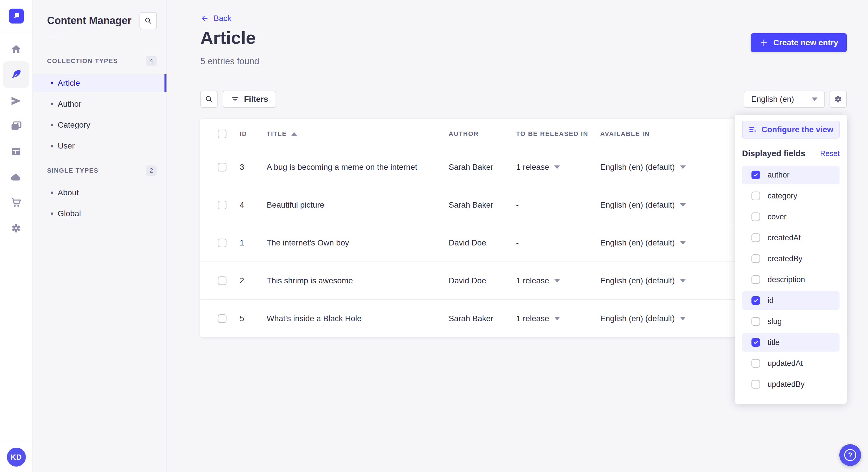 This screenshot has width=868, height=472. Describe the element at coordinates (100, 171) in the screenshot. I see `single-types-header: SINGLE TYPES 2` at that location.